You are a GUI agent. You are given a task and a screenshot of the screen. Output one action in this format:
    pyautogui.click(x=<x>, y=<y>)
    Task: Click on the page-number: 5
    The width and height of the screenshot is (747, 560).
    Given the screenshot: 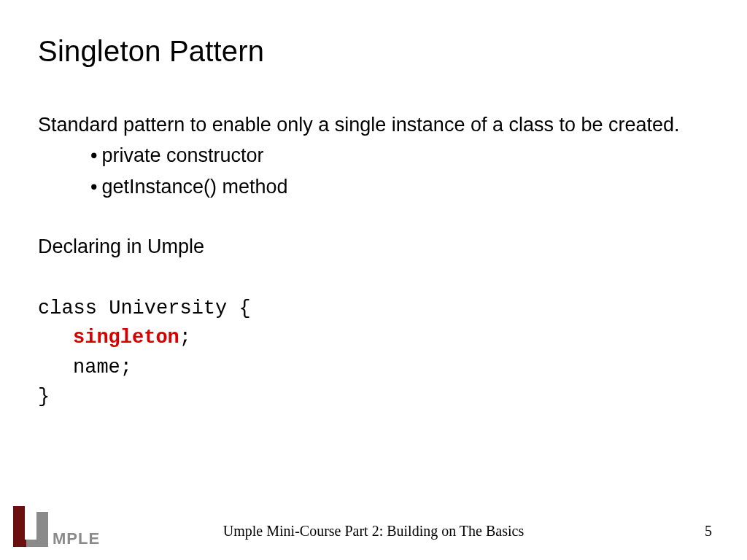 What is the action you would take?
    pyautogui.click(x=708, y=531)
    